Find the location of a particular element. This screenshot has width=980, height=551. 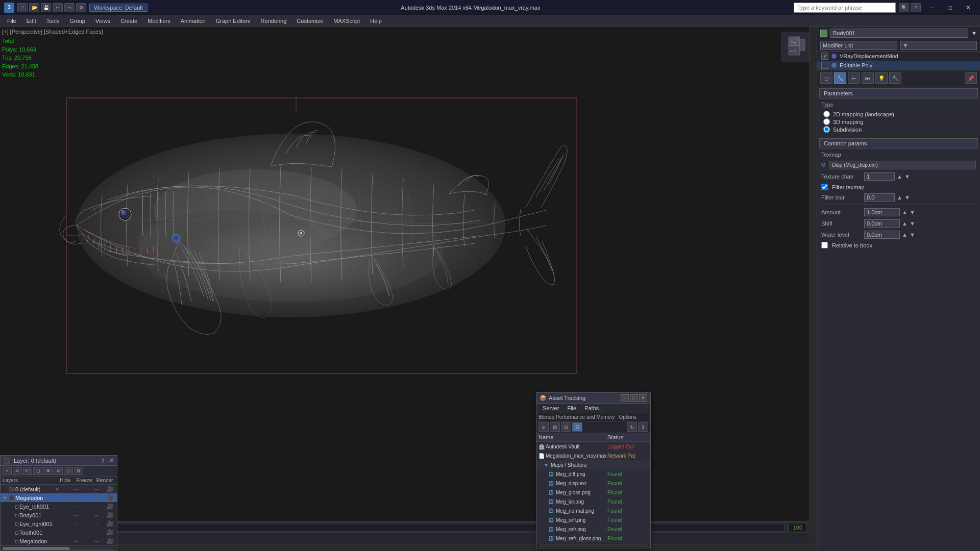

at-menu-paths: Paths is located at coordinates (592, 408).